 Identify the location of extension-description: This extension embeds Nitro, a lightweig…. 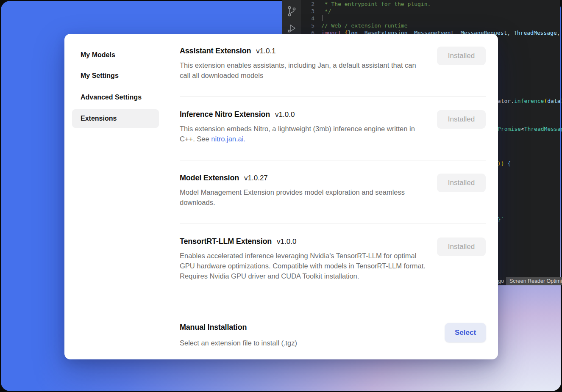
(303, 134).